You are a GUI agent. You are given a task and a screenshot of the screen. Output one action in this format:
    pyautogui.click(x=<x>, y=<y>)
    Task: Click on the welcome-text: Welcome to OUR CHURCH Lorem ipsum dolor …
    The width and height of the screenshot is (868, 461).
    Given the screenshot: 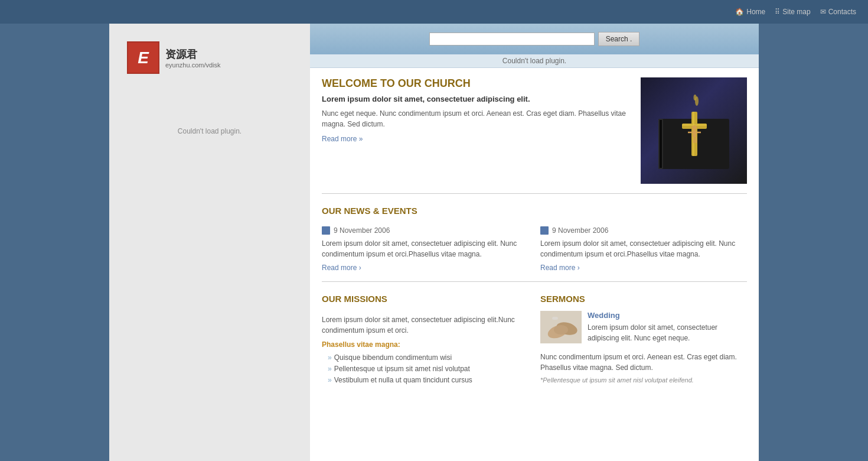 What is the action you would take?
    pyautogui.click(x=477, y=131)
    